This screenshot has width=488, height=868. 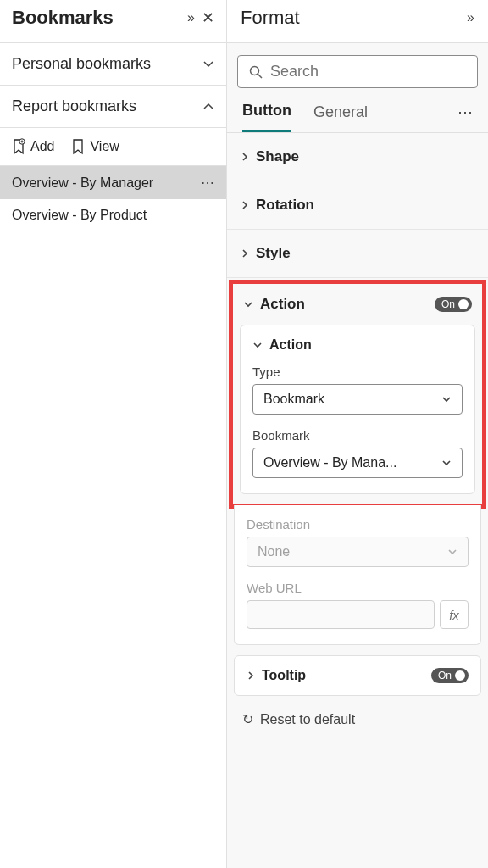 I want to click on weburl-input, so click(x=341, y=615).